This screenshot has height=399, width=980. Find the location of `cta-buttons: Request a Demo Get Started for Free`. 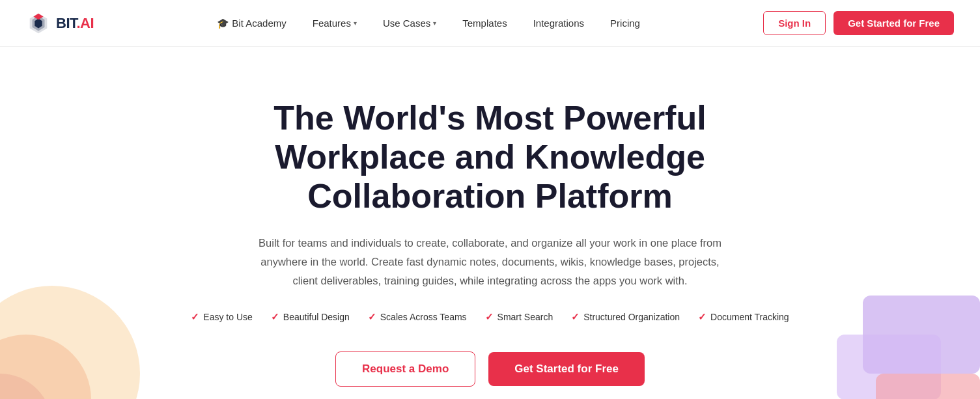

cta-buttons: Request a Demo Get Started for Free is located at coordinates (490, 369).